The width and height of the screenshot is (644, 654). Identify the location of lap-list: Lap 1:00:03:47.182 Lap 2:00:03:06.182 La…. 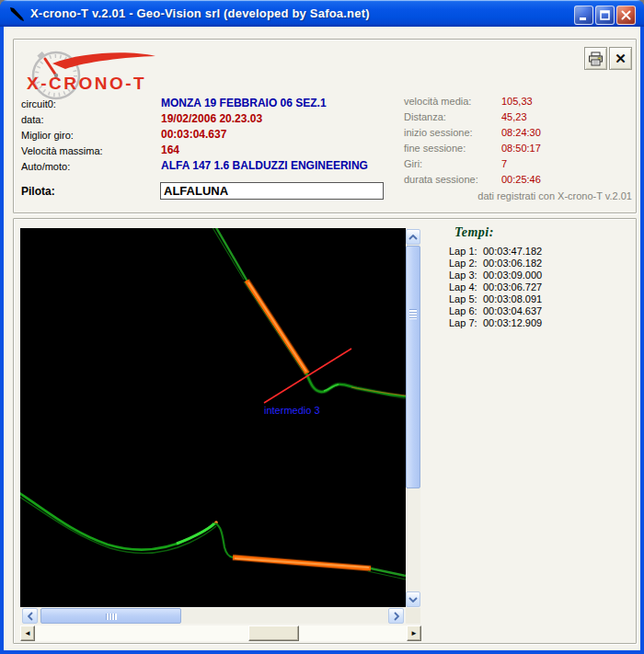
(495, 287).